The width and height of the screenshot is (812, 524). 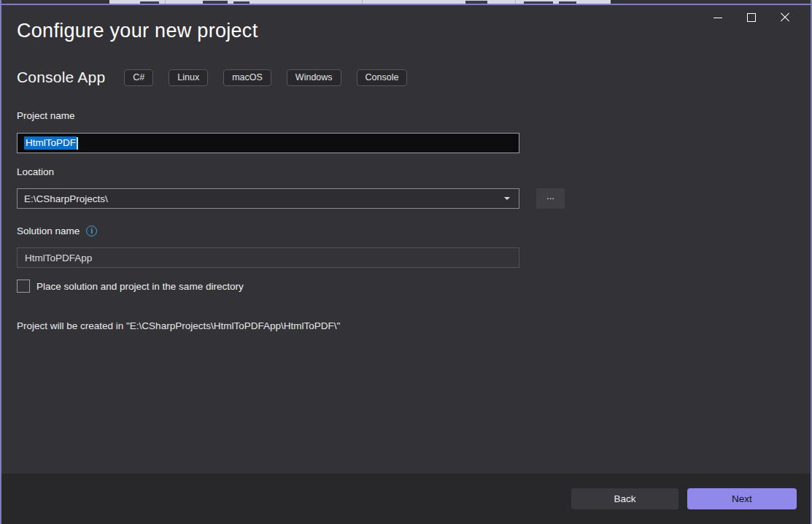 I want to click on tag-console: Console, so click(x=382, y=77).